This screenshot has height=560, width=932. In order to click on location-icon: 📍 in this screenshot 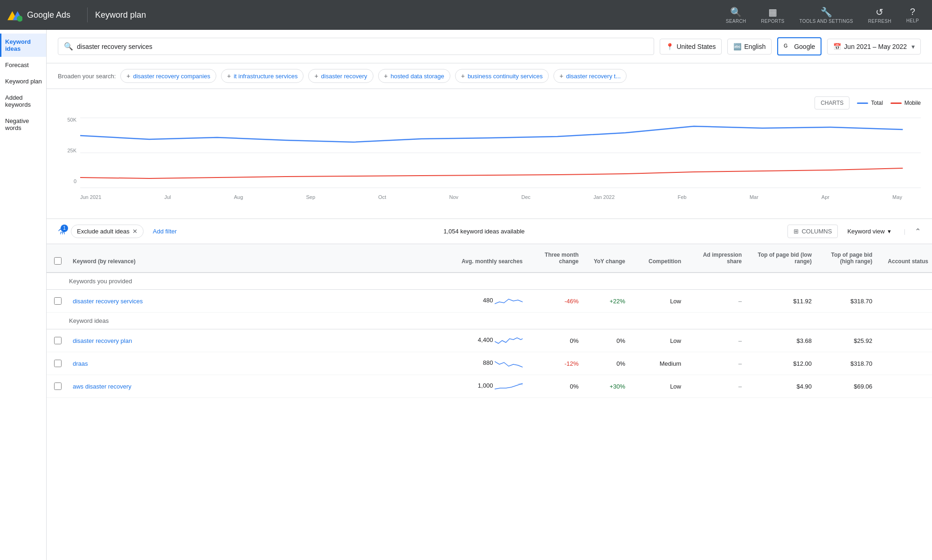, I will do `click(670, 47)`.